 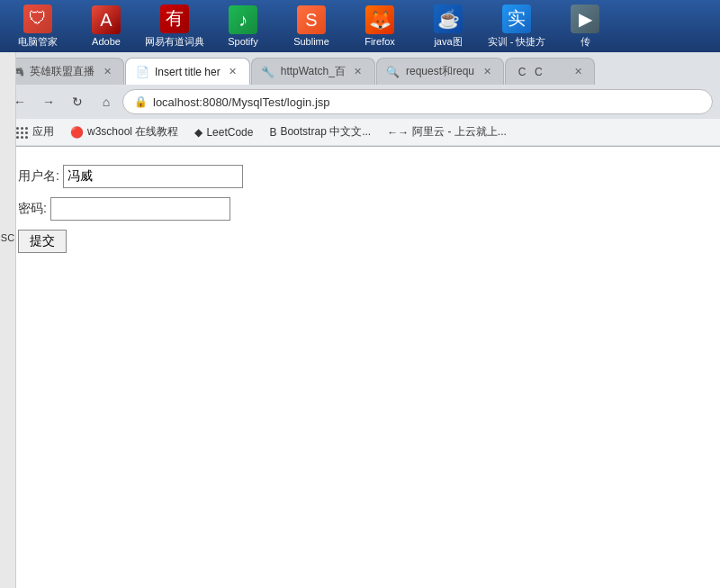 What do you see at coordinates (522, 72) in the screenshot?
I see `tab-icon-tab5: C` at bounding box center [522, 72].